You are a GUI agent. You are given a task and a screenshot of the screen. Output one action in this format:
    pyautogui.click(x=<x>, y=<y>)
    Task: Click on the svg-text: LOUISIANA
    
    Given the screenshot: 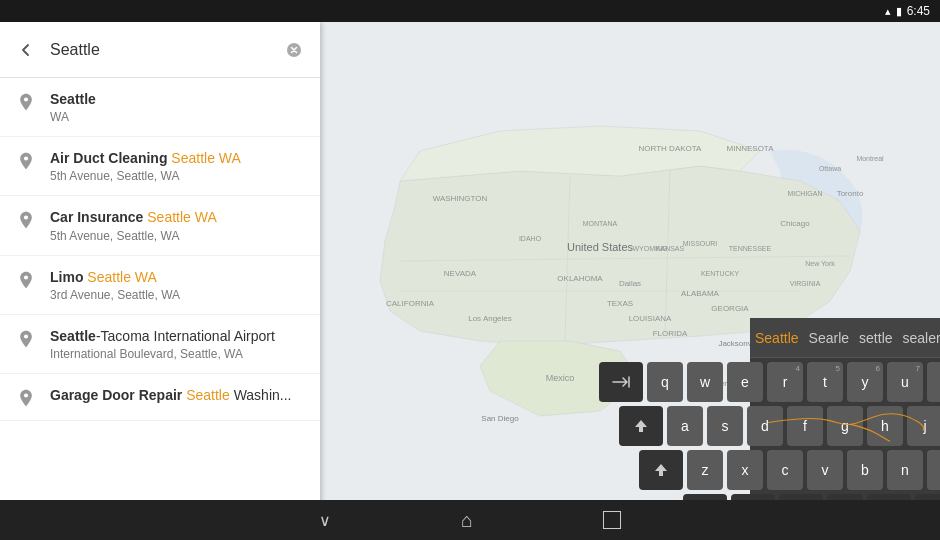 What is the action you would take?
    pyautogui.click(x=650, y=318)
    